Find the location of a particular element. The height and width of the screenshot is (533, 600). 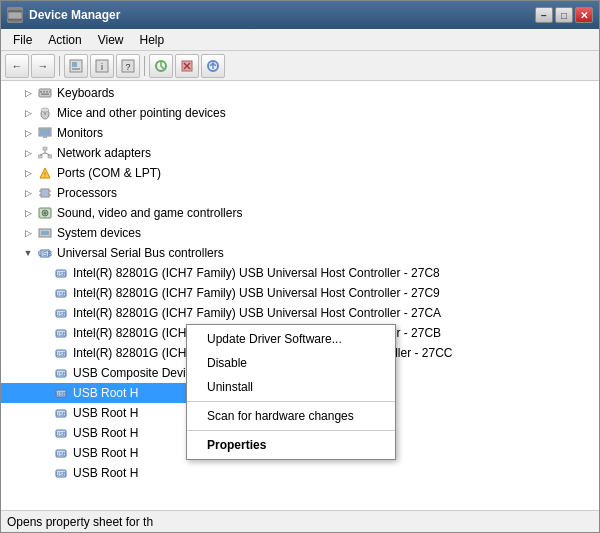

tree-item-usb1: USB Intel(R) 82801G (ICH7 Family) USB Un… is located at coordinates (300, 273).